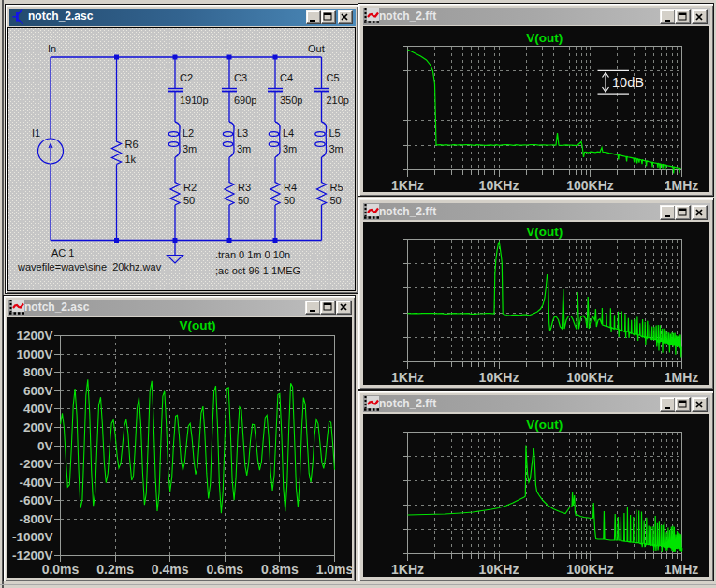 Image resolution: width=716 pixels, height=588 pixels. Describe the element at coordinates (333, 78) in the screenshot. I see `svg-text: C5` at that location.